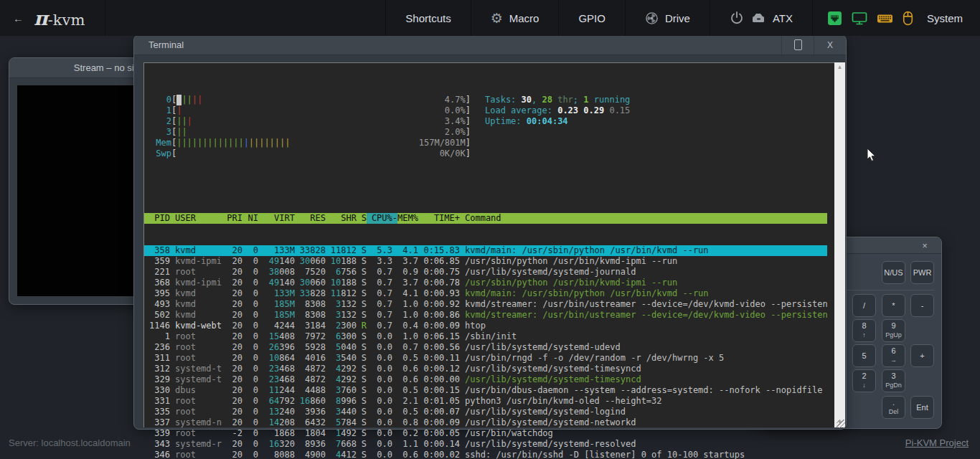 The image size is (980, 459). I want to click on process-row-502: 502kvmd200185M83083132S0.71.00:00.86kvmd…, so click(486, 316).